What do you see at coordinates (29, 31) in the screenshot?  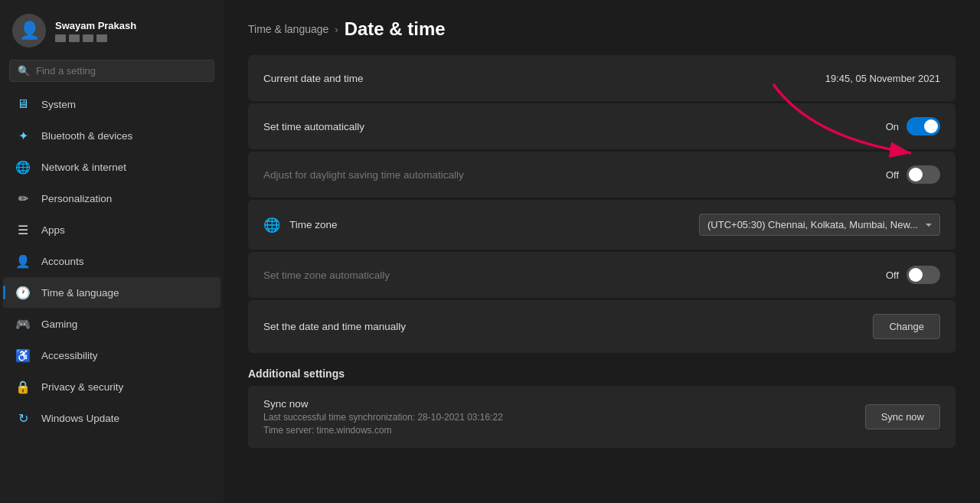 I see `avatar-icon: 👤` at bounding box center [29, 31].